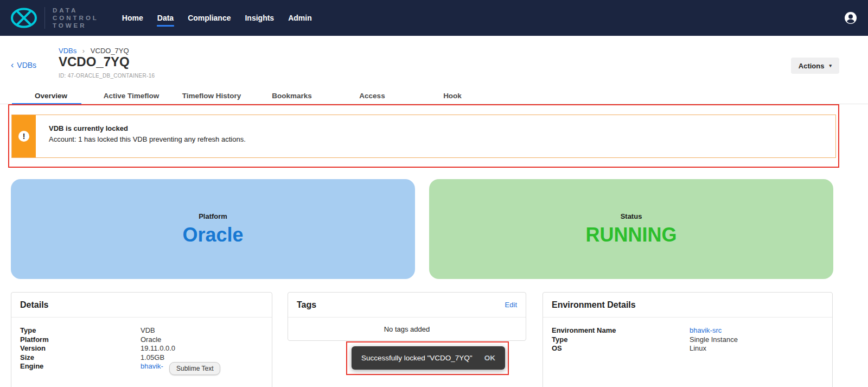 This screenshot has height=387, width=868. What do you see at coordinates (209, 18) in the screenshot?
I see `nav-item-compliance: Compliance` at bounding box center [209, 18].